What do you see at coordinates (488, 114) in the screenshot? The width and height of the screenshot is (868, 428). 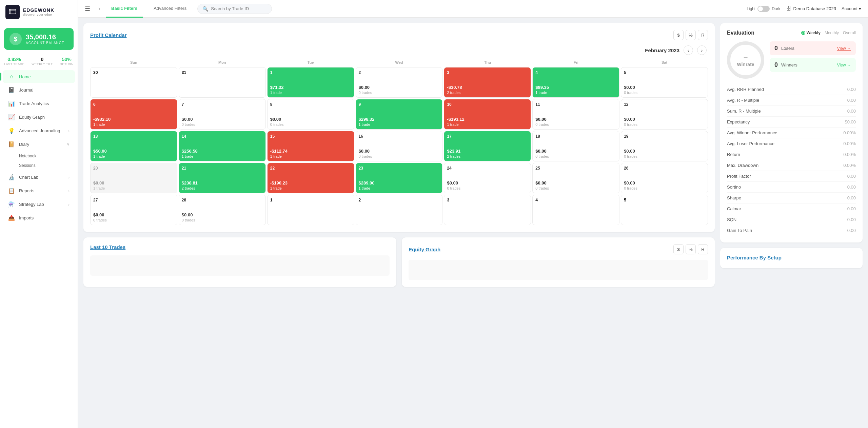 I see `cal-cell-11: 10-$193.121 trade` at bounding box center [488, 114].